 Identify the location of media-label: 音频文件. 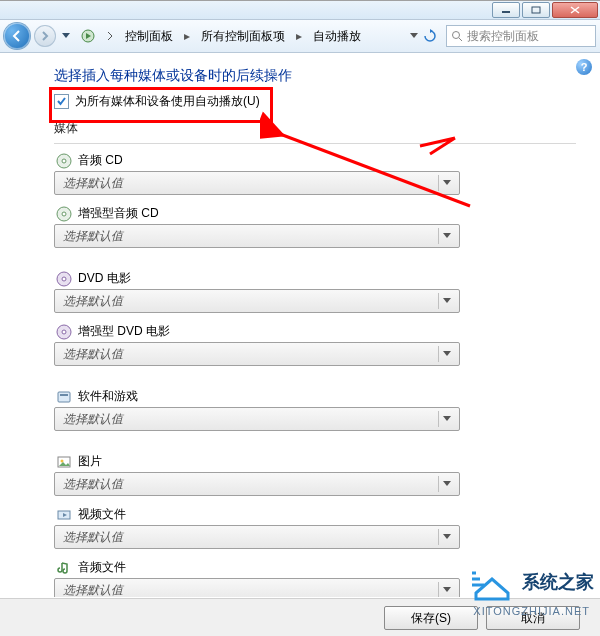
(102, 568).